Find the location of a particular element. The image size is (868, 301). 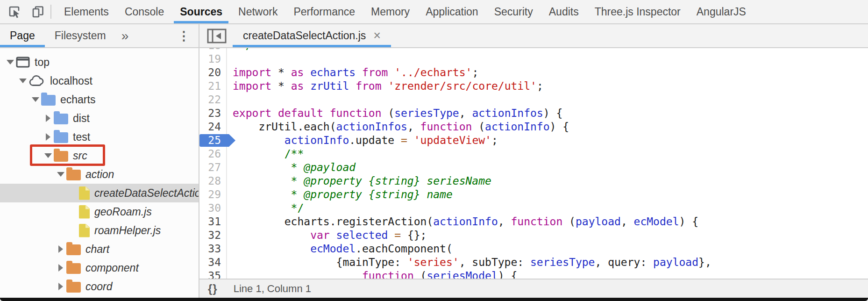

panel-tab-network: Network is located at coordinates (258, 12).